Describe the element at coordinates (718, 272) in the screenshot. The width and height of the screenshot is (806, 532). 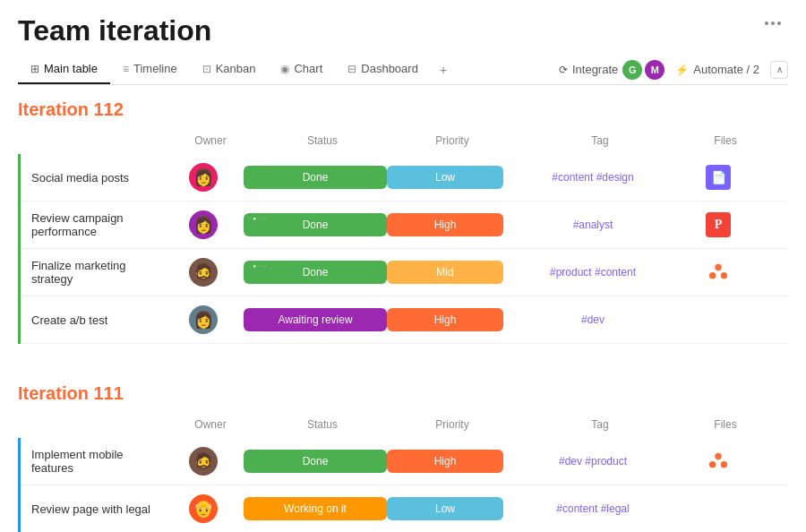
I see `asana-icon` at that location.